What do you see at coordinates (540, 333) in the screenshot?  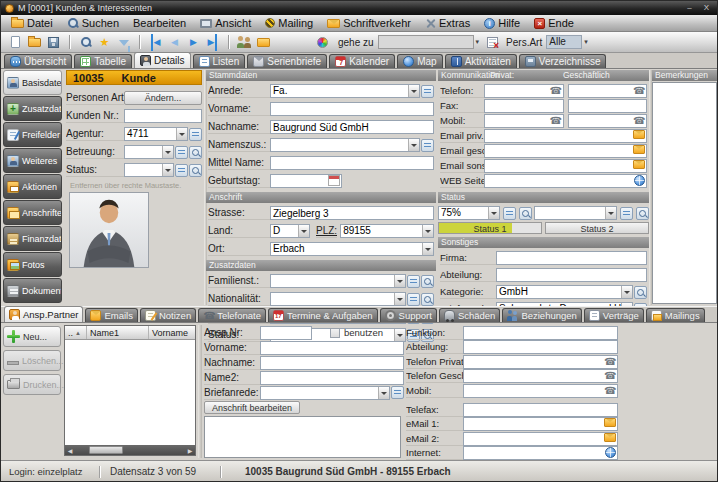 I see `funktion-input` at bounding box center [540, 333].